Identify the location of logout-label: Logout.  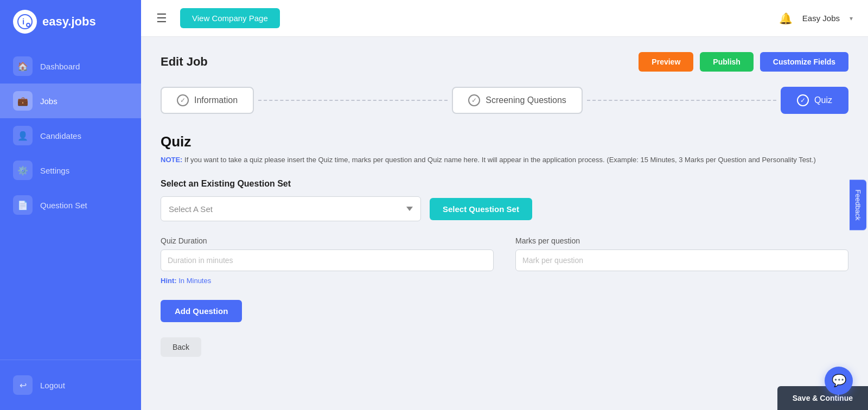
(53, 385).